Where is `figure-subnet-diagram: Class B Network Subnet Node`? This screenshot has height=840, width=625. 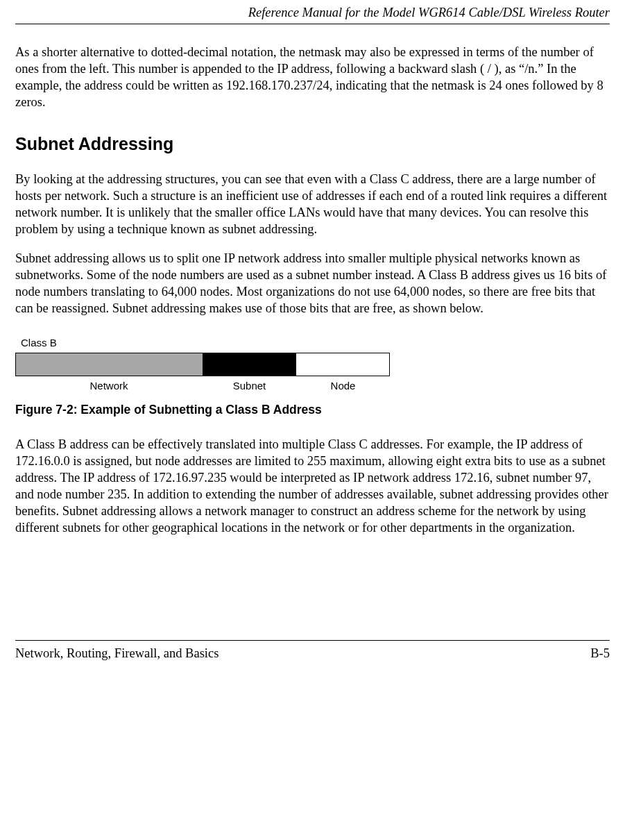
figure-subnet-diagram: Class B Network Subnet Node is located at coordinates (312, 364).